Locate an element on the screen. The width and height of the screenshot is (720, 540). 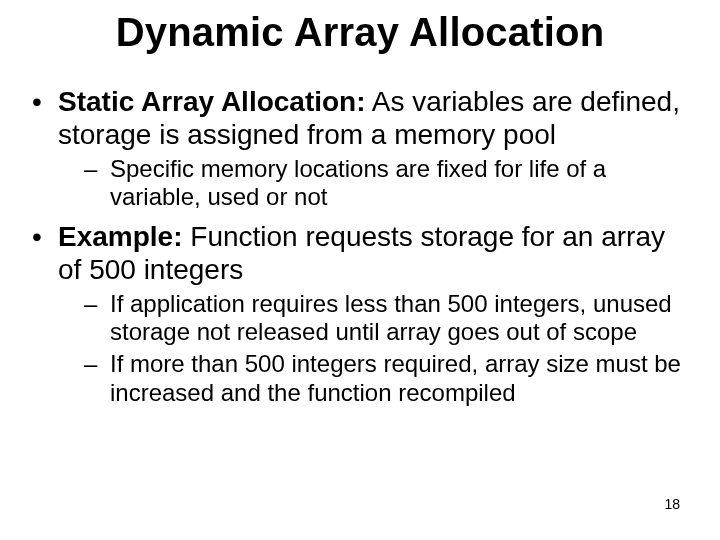
bullet-strong: Example: is located at coordinates (120, 236).